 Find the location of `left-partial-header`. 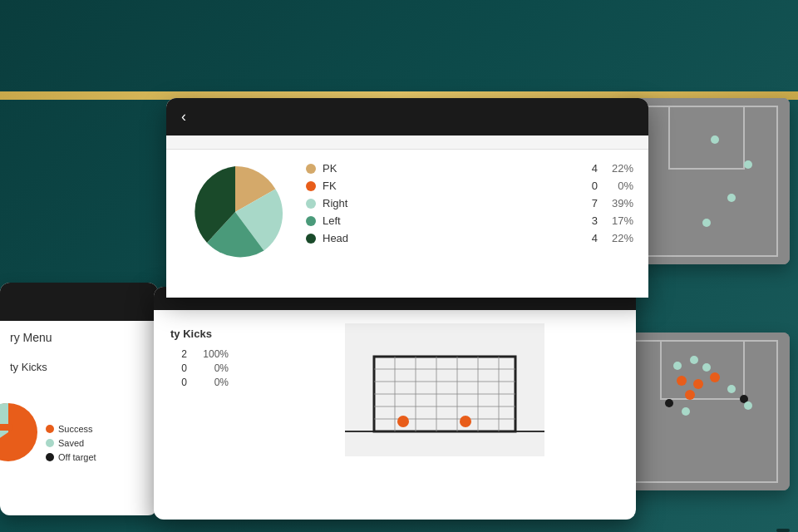

left-partial-header is located at coordinates (79, 302).